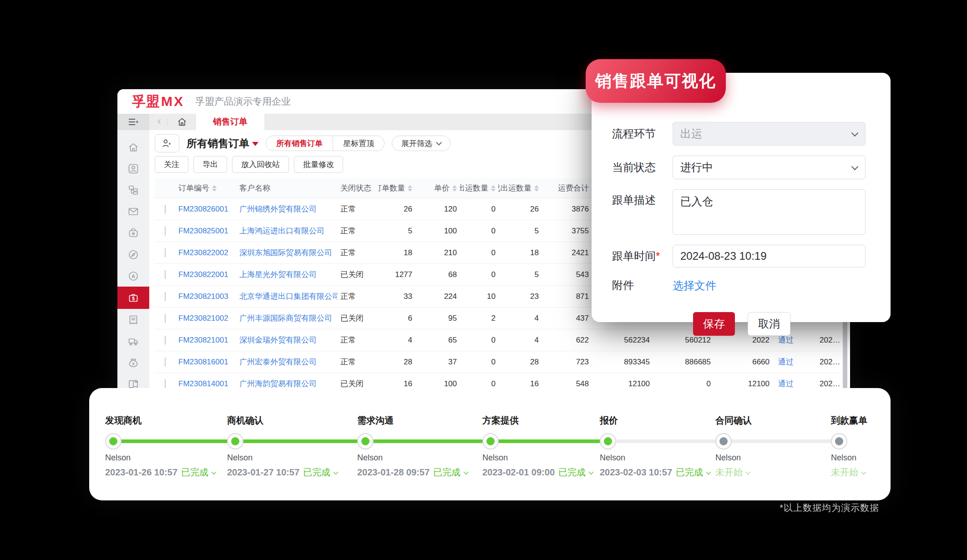 This screenshot has width=967, height=560. I want to click on table-cell: 893345, so click(622, 362).